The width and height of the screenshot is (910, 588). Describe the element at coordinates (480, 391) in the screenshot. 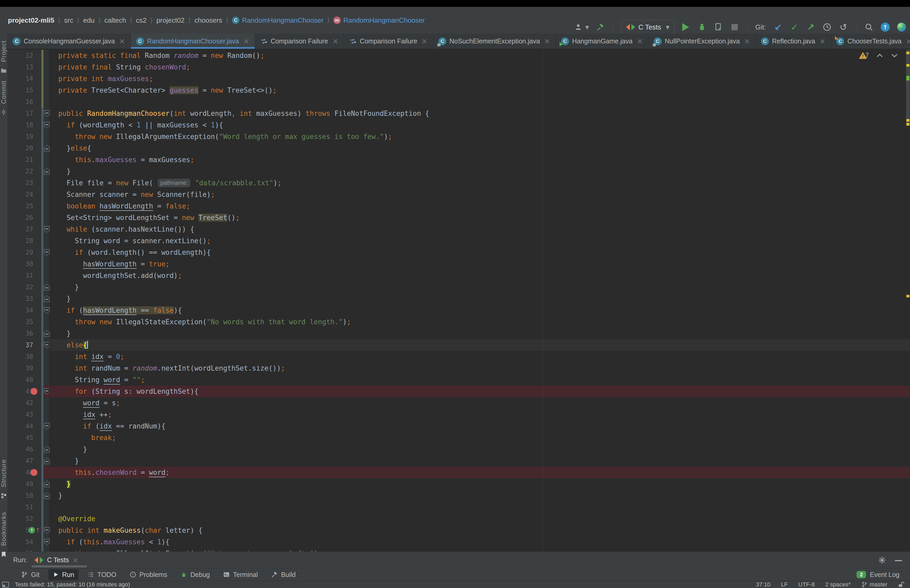

I see `code-text: for (String s: wordLengthSet){` at that location.